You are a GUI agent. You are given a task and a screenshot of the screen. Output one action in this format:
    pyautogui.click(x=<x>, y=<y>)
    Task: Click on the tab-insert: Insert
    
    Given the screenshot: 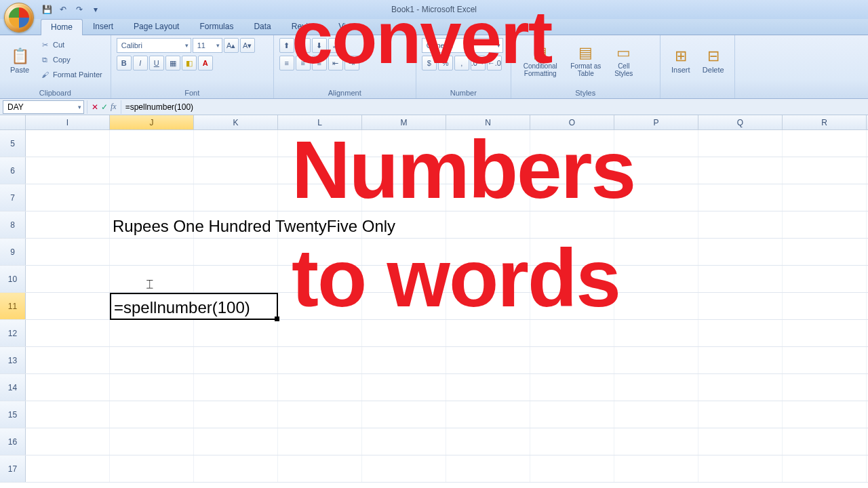 What is the action you would take?
    pyautogui.click(x=103, y=26)
    